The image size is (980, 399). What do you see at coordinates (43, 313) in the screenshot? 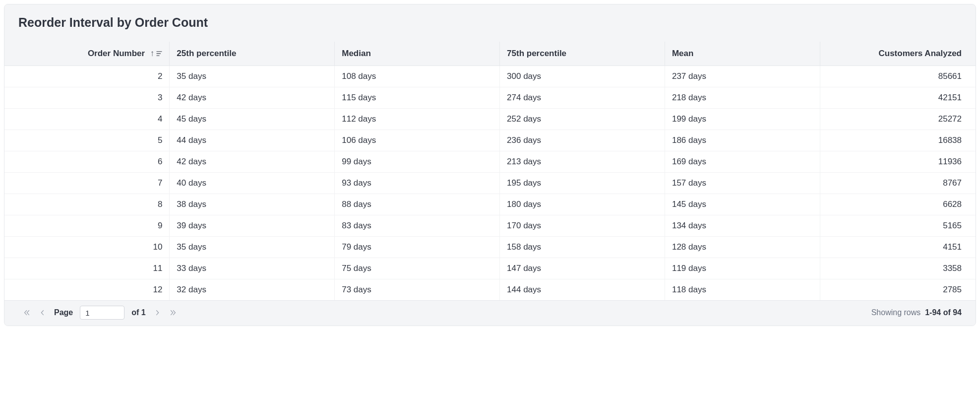
I see `chevron-left-icon` at bounding box center [43, 313].